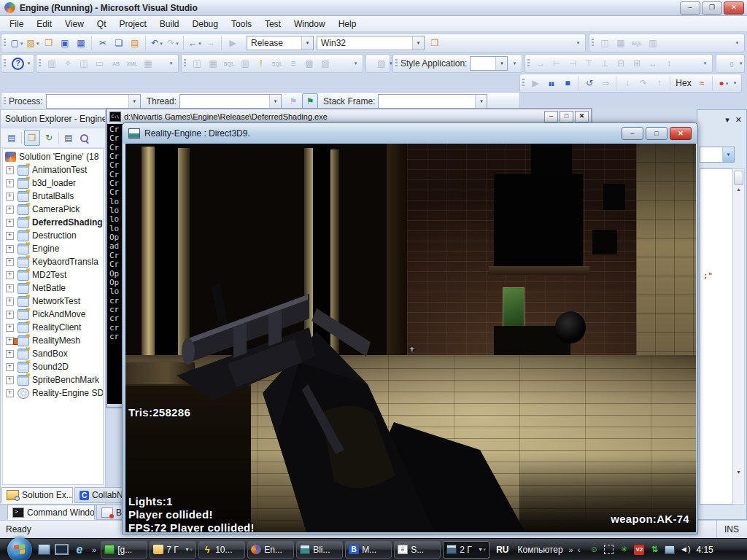 This screenshot has width=747, height=560. Describe the element at coordinates (654, 550) in the screenshot. I see `updown-arrows-icon: ⇅` at that location.